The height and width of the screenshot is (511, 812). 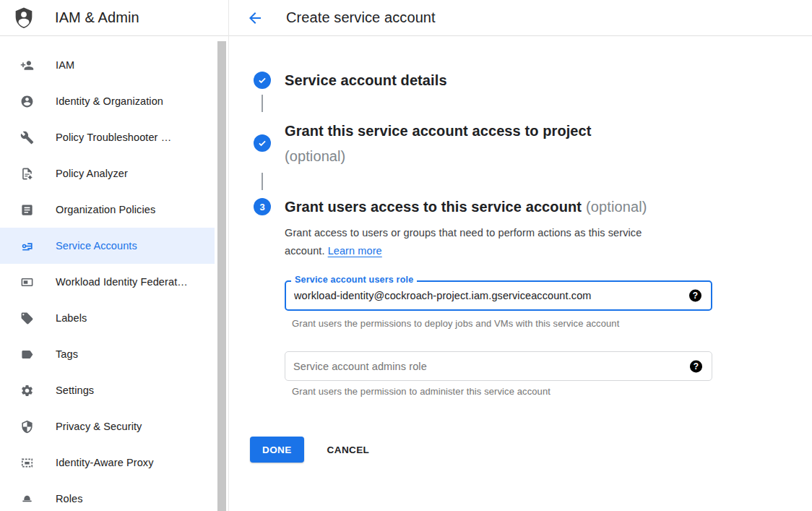 I want to click on tag-arrow-icon, so click(x=27, y=354).